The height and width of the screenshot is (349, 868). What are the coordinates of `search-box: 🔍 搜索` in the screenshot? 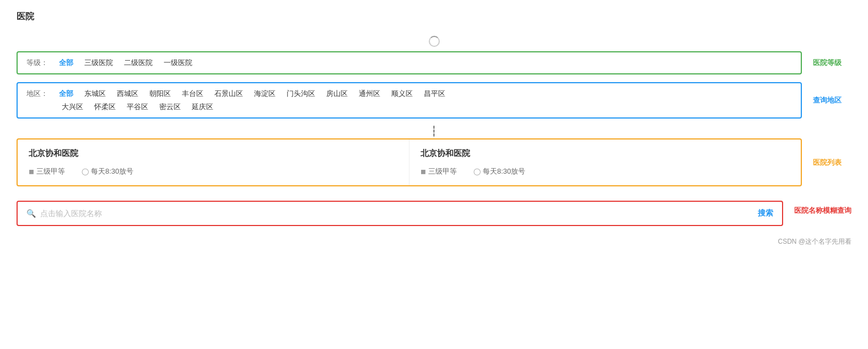 It's located at (400, 213).